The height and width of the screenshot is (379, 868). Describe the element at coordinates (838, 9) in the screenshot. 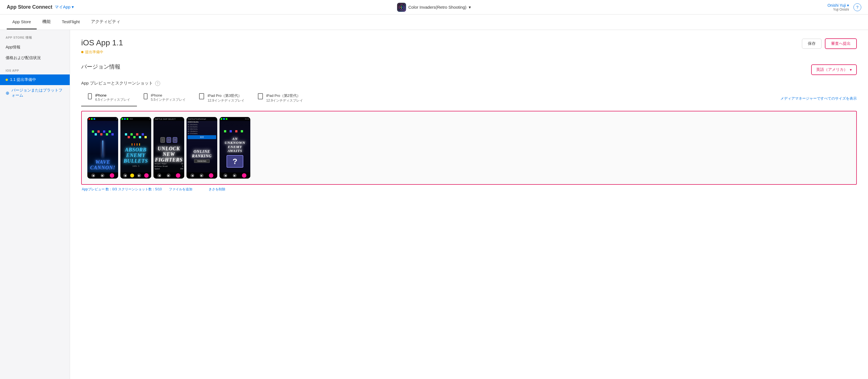

I see `user-sub: Yuji Onishi` at that location.